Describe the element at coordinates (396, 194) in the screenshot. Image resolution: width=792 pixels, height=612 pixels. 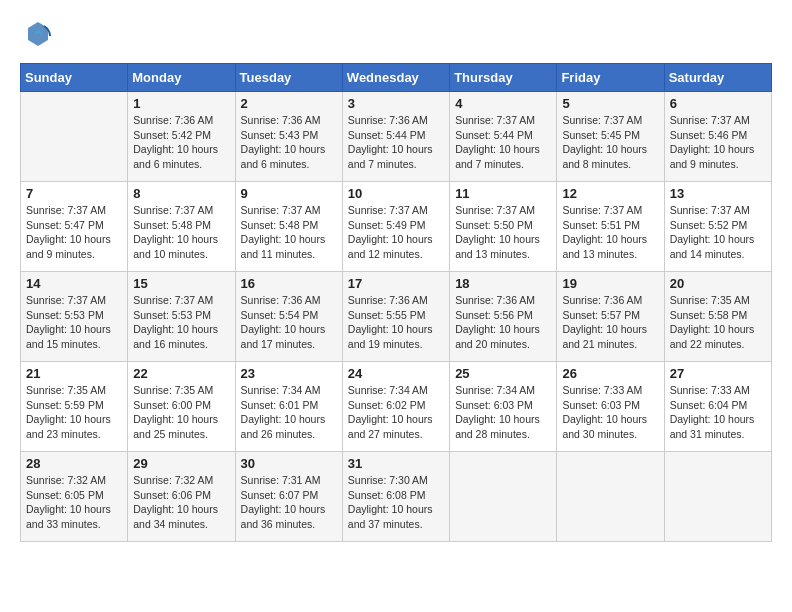
I see `day-number: 10` at that location.